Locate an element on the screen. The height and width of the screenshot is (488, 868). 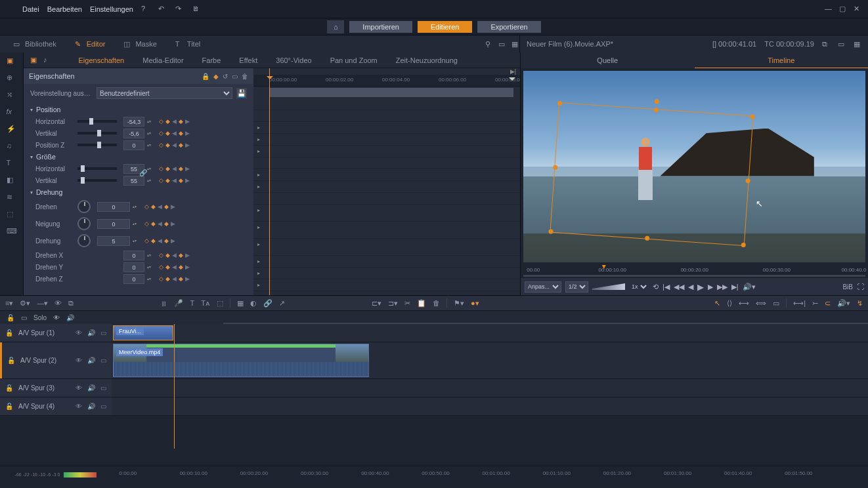
tl-monitor-icon: ▭ is located at coordinates (776, 303).